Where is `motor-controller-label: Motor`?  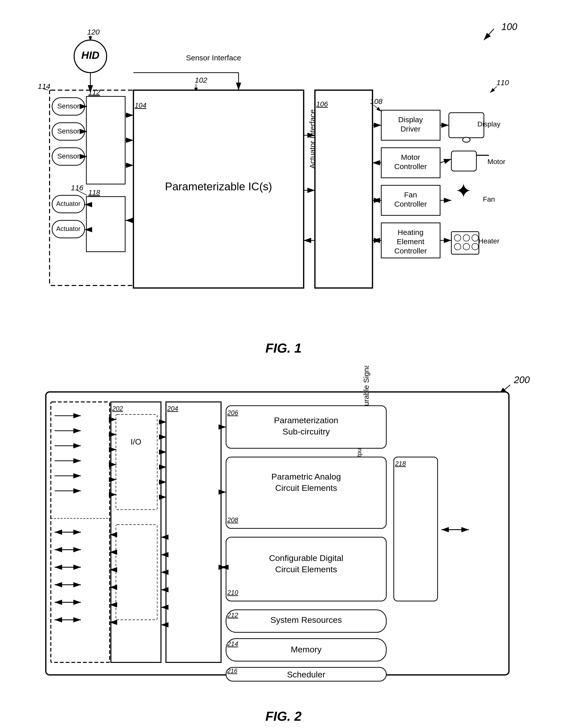 motor-controller-label: Motor is located at coordinates (410, 157).